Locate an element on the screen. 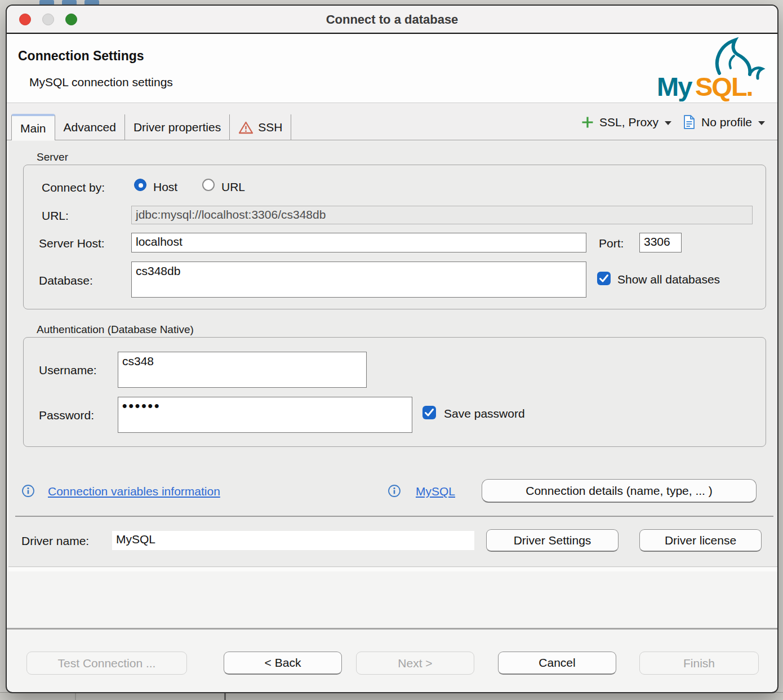  tab-label: SSH is located at coordinates (270, 127).